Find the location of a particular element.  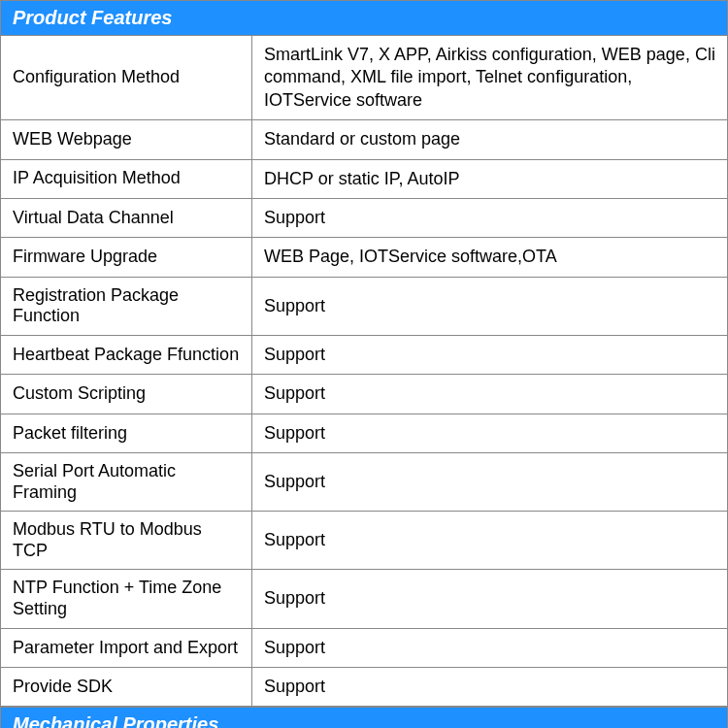

table-row: Configuration MethodSmartLink V7, X APP,… is located at coordinates (364, 78).